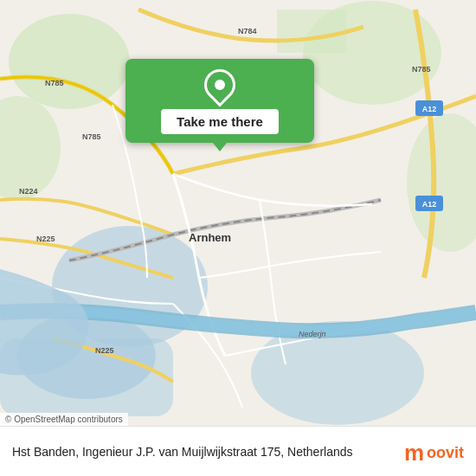  Describe the element at coordinates (248, 31) in the screenshot. I see `svg-text: N784` at that location.